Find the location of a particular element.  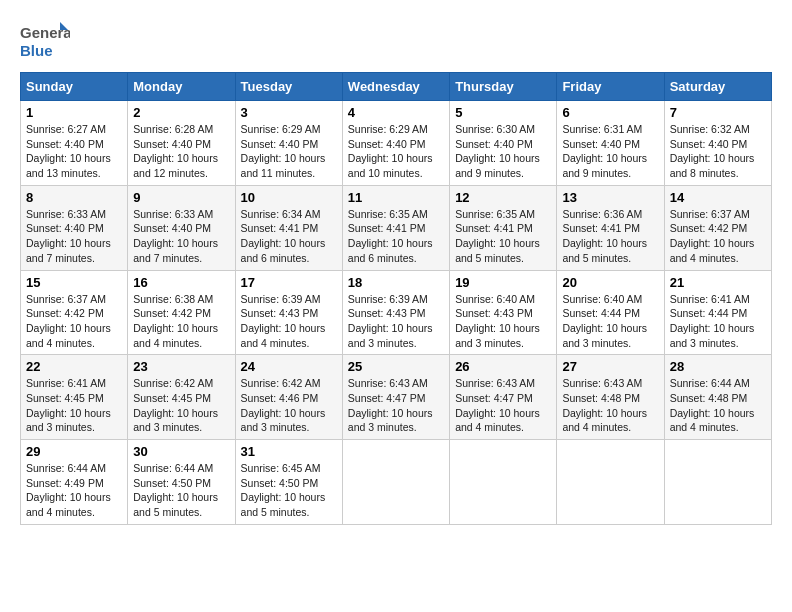

calendar-cell: 9Sunrise: 6:33 AMSunset: 4:40 PMDaylight… is located at coordinates (182, 228).